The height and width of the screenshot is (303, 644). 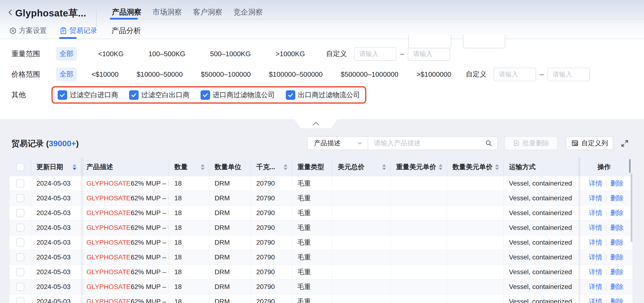 What do you see at coordinates (384, 169) in the screenshot?
I see `sort-desc-caret` at bounding box center [384, 169].